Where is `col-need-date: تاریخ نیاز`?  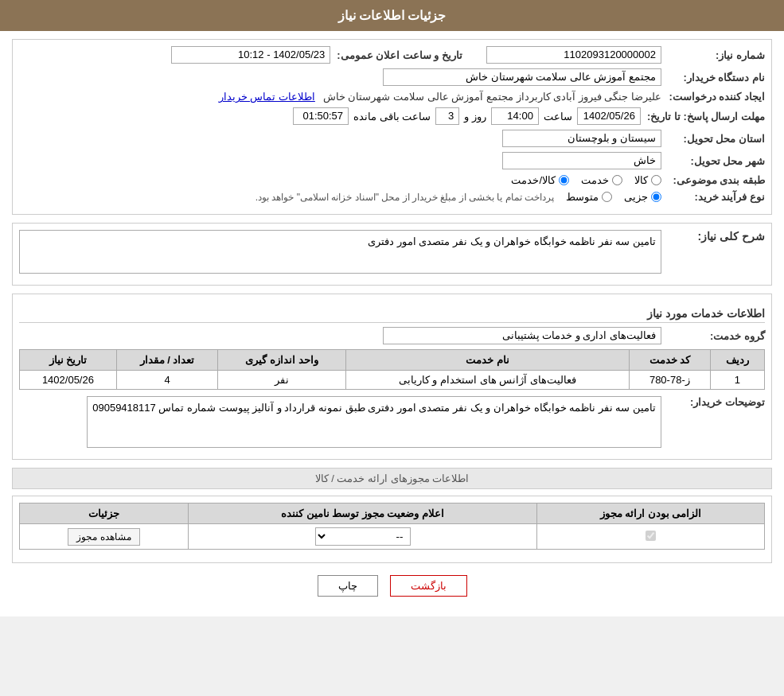
col-need-date: تاریخ نیاز is located at coordinates (68, 360).